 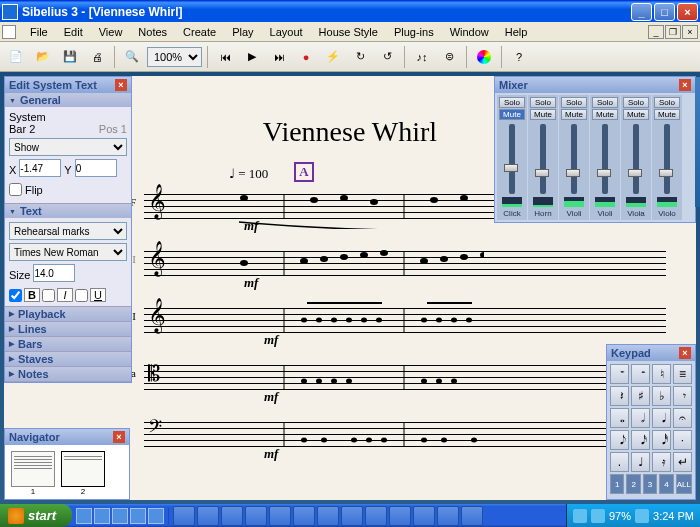 I want to click on play-button: ▶, so click(x=252, y=57).